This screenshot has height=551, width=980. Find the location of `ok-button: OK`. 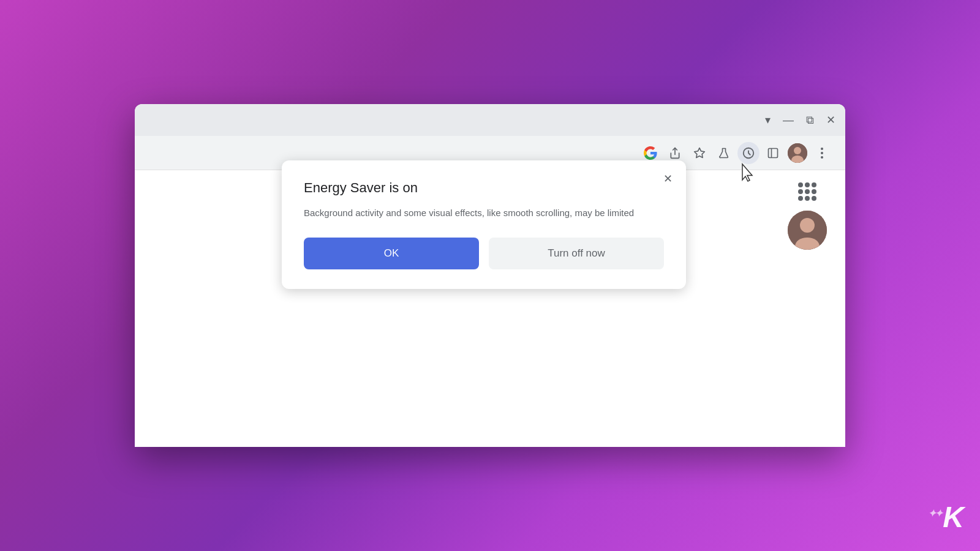

ok-button: OK is located at coordinates (391, 253).